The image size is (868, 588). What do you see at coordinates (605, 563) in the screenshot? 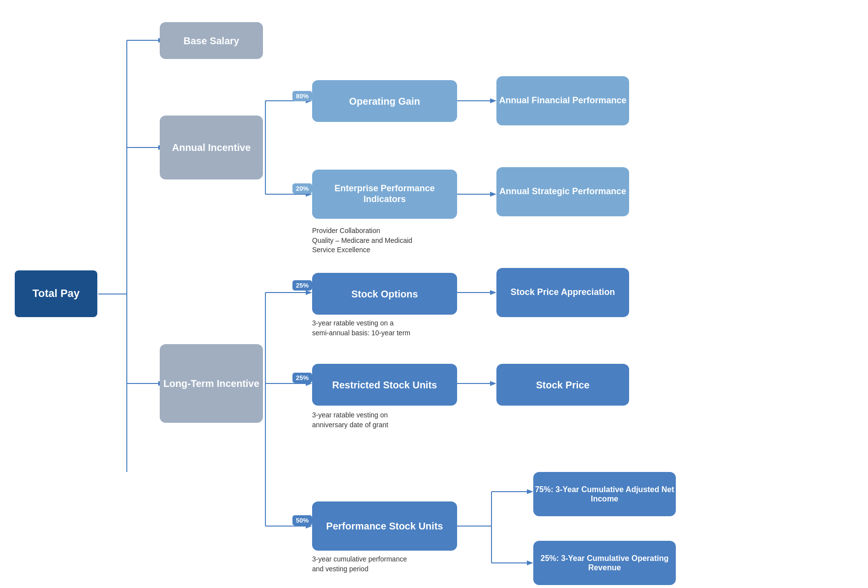
I see `cumulative-revenue-node: 25%: 3-Year Cumulative Operating Revenue` at bounding box center [605, 563].